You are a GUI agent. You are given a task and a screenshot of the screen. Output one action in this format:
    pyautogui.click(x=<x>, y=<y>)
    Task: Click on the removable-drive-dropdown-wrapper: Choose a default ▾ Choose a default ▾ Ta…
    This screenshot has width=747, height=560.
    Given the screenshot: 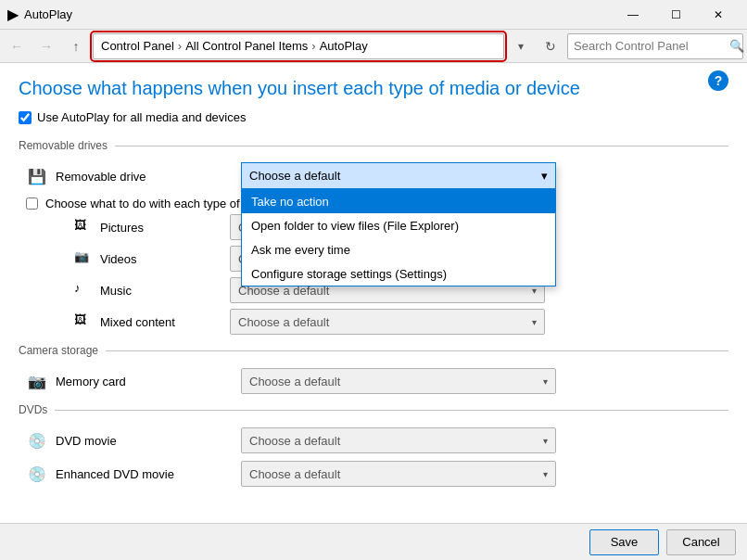 What is the action you would take?
    pyautogui.click(x=399, y=176)
    